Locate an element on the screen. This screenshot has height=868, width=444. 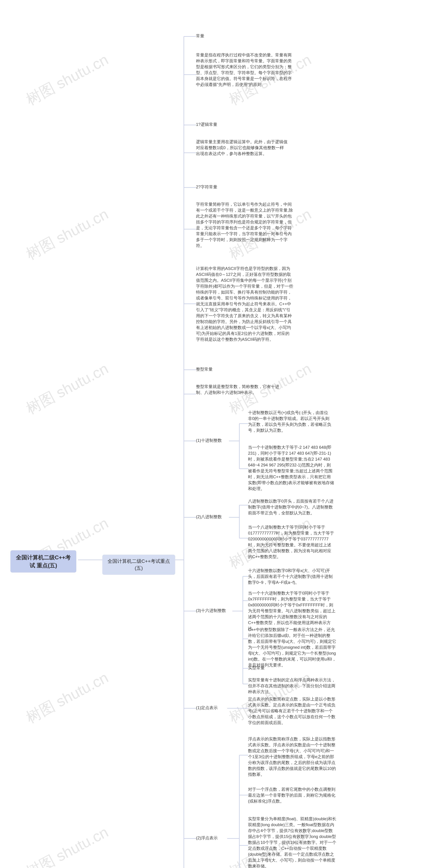
section-hex-desc3: C++中的整型数据除了一般表示方法之外，还允许给它们添加后缀u或l。对于任一种进… is located at coordinates (292, 647).